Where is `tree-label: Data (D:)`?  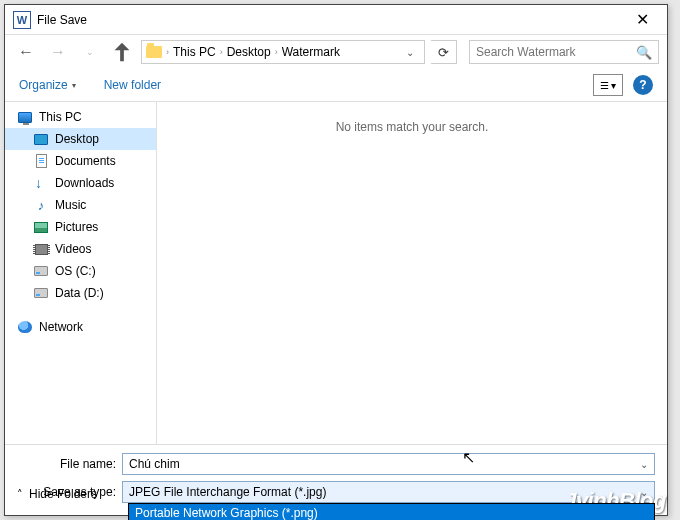
tree-label: Data (D:) is located at coordinates (80, 293).